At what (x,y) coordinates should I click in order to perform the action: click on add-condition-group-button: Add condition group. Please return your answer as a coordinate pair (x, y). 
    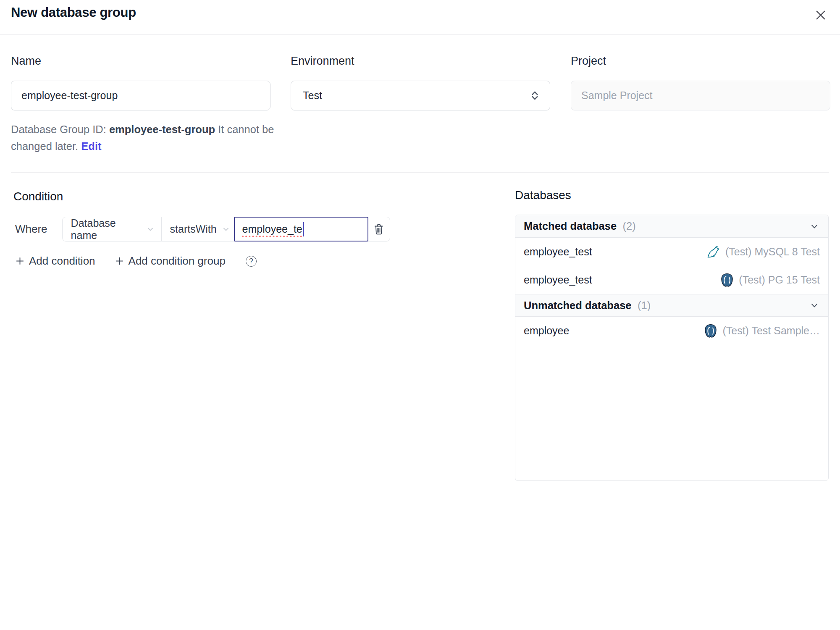
    Looking at the image, I should click on (170, 261).